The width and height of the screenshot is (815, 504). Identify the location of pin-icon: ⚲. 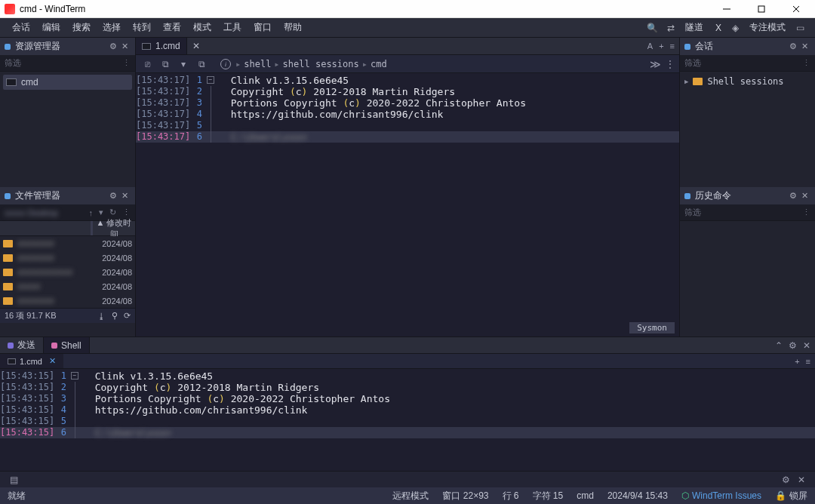
(115, 315).